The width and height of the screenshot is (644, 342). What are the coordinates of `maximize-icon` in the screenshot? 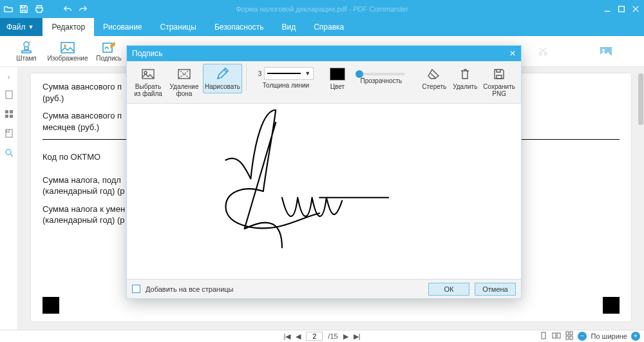 It's located at (621, 9).